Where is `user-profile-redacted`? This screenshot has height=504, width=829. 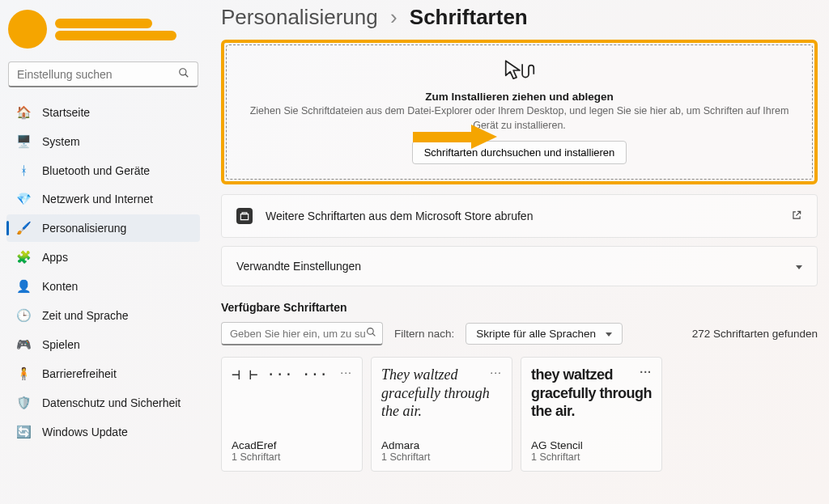 user-profile-redacted is located at coordinates (105, 29).